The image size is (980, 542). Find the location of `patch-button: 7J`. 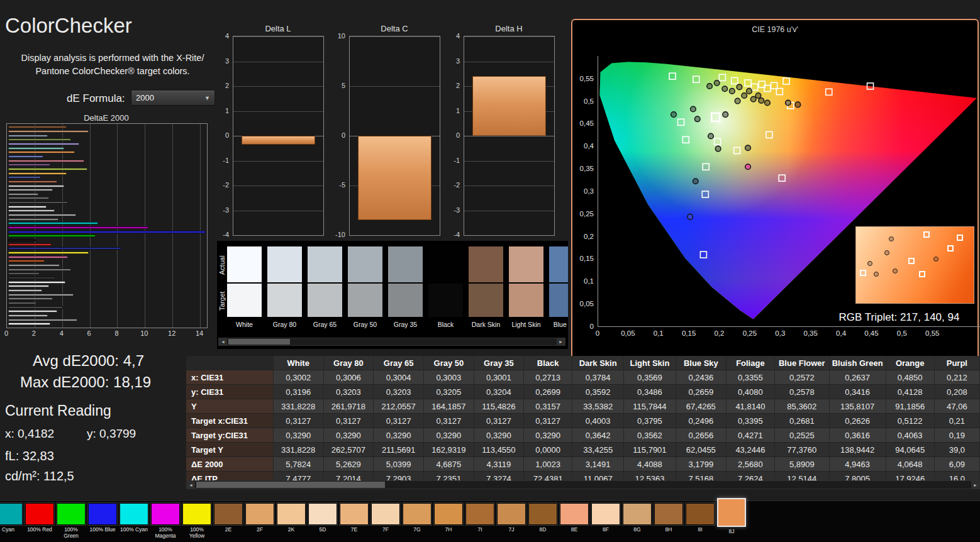

patch-button: 7J is located at coordinates (511, 522).